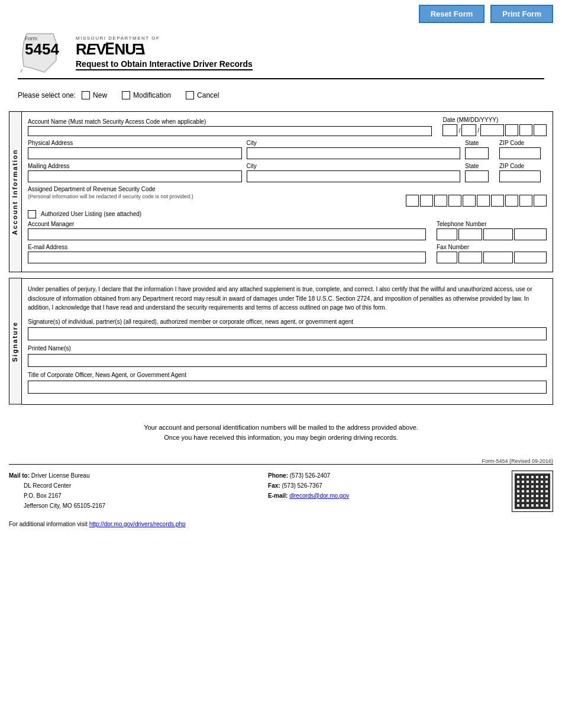 The height and width of the screenshot is (728, 562). Describe the element at coordinates (147, 95) in the screenshot. I see `checkbox-modification: Modification` at that location.